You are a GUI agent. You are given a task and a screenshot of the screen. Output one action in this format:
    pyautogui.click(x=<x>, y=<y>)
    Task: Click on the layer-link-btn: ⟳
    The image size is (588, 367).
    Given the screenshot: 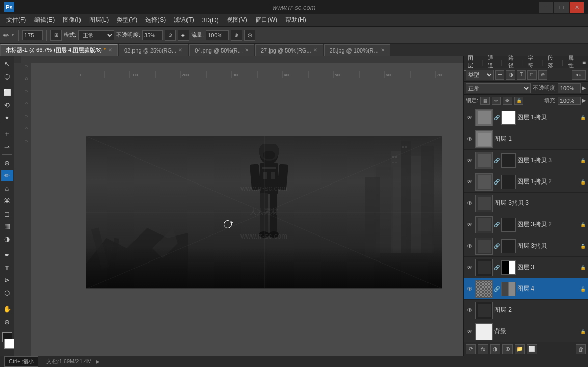 What is the action you would take?
    pyautogui.click(x=471, y=349)
    